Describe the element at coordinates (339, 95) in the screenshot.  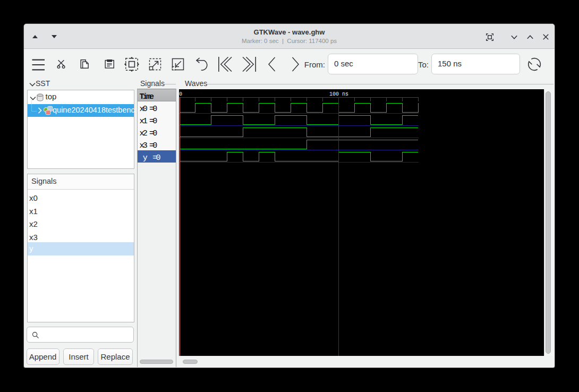
I see `svg-text: 100 ns` at that location.